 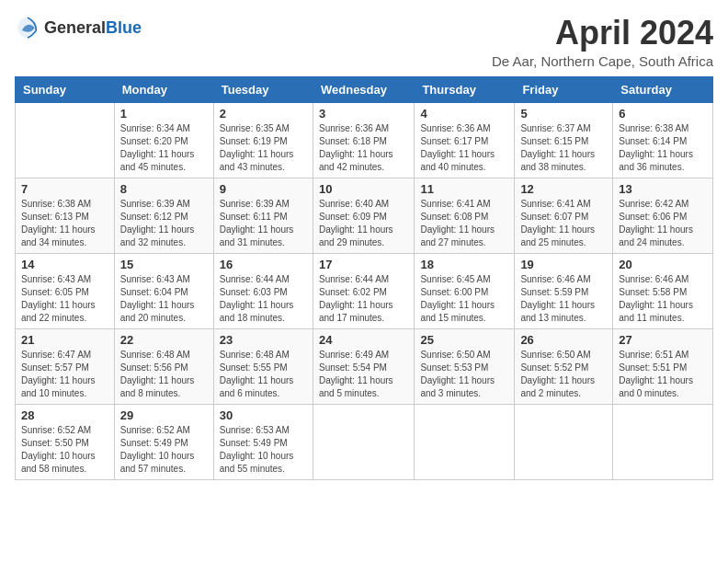 What do you see at coordinates (164, 148) in the screenshot?
I see `day-content: Sunrise: 6:34 AM Sunset: 6:20 PM Dayligh…` at bounding box center [164, 148].